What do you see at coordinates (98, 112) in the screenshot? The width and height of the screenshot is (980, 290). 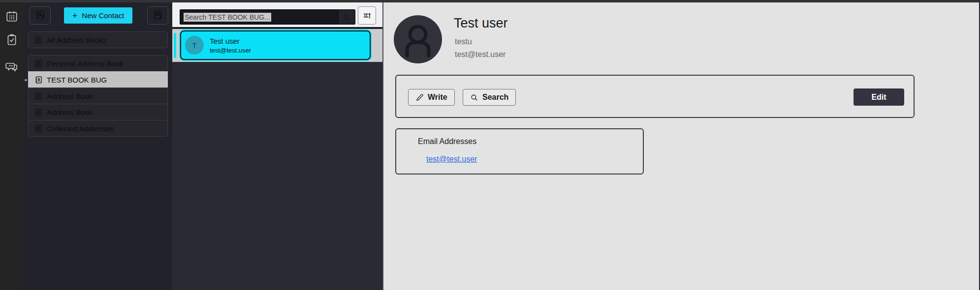 I see `sidebar-item-address-book-2: Address Book` at bounding box center [98, 112].